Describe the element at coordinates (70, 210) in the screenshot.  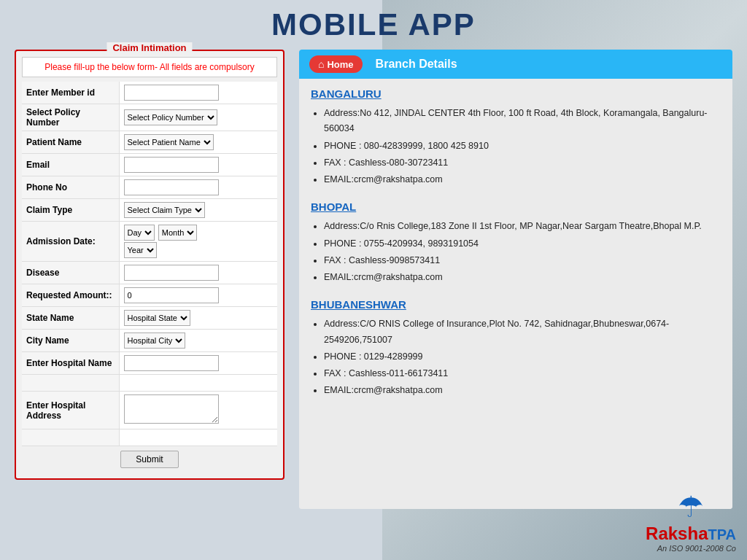
I see `claim-type-label: Claim Type` at that location.